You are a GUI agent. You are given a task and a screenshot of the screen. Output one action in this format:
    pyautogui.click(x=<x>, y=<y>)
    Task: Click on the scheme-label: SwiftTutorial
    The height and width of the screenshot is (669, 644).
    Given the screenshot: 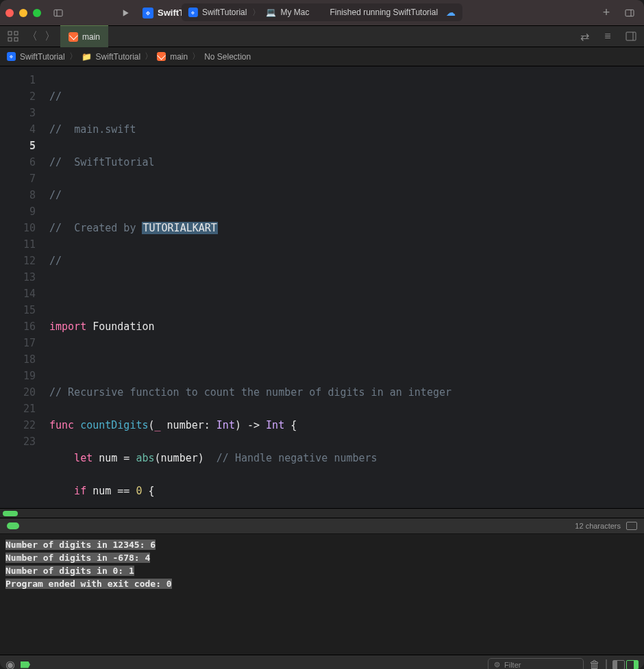 What is the action you would take?
    pyautogui.click(x=225, y=12)
    